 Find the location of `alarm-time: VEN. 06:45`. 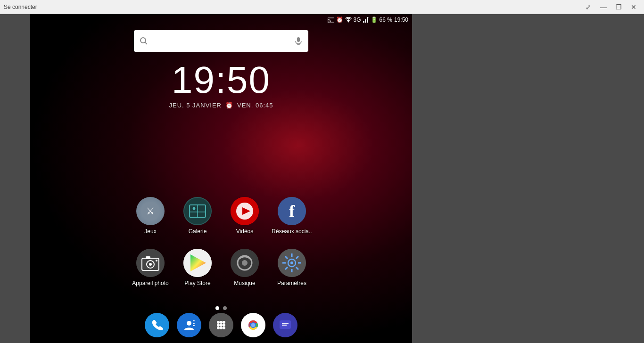

alarm-time: VEN. 06:45 is located at coordinates (256, 106).